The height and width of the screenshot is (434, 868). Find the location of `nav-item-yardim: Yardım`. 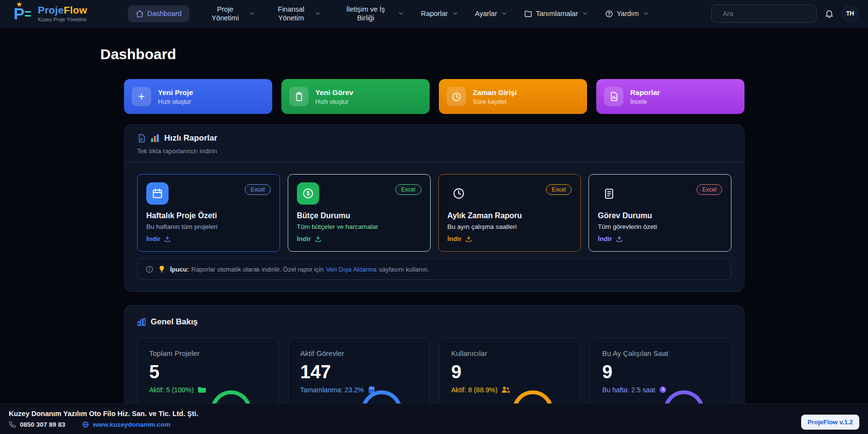

nav-item-yardim: Yardım is located at coordinates (627, 14).